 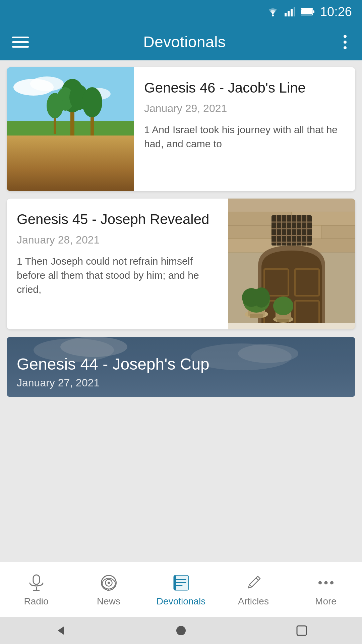 What do you see at coordinates (109, 601) in the screenshot?
I see `nav-label-news: News` at bounding box center [109, 601].